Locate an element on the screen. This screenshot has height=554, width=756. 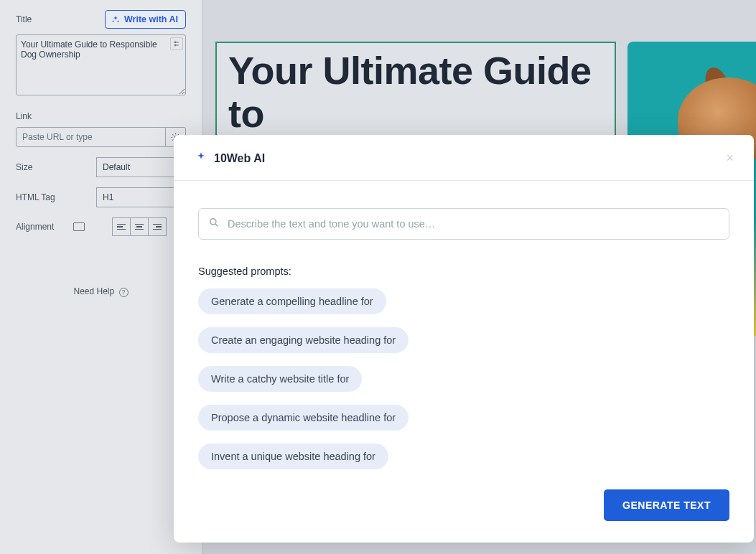
title-row: Title Write with AI is located at coordinates (101, 17).